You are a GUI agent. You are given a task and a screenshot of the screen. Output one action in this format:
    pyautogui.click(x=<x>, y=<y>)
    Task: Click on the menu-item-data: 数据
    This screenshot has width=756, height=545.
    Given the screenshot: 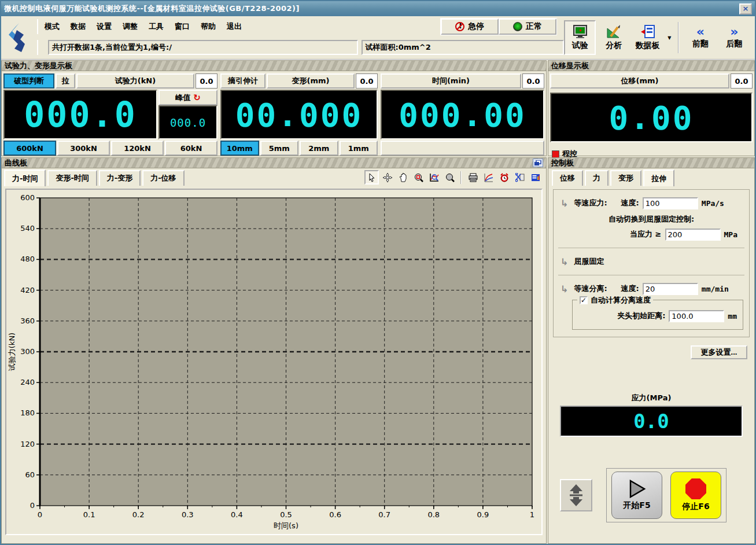 What is the action you would take?
    pyautogui.click(x=78, y=27)
    